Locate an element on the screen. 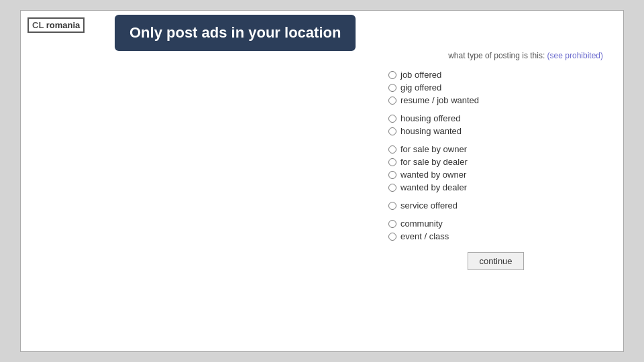  prohibited-link: (see prohibited) is located at coordinates (576, 56).